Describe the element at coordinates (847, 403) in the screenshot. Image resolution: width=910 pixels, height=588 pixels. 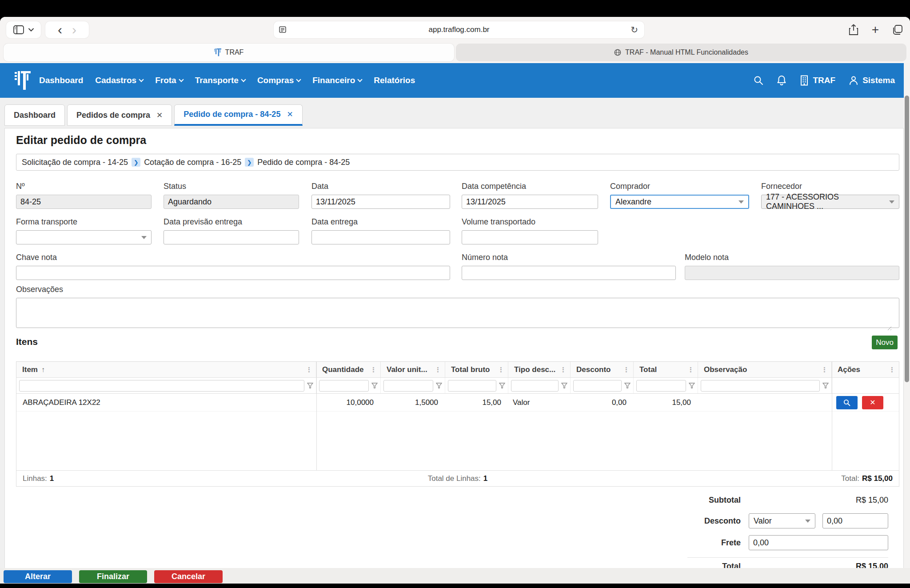
I see `magnifier-icon` at that location.